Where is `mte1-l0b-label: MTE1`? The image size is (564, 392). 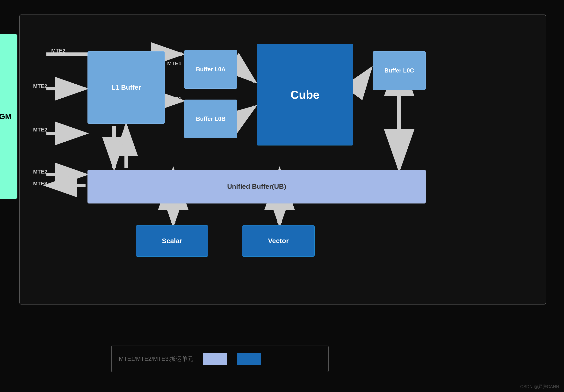
mte1-l0b-label: MTE1 is located at coordinates (174, 99).